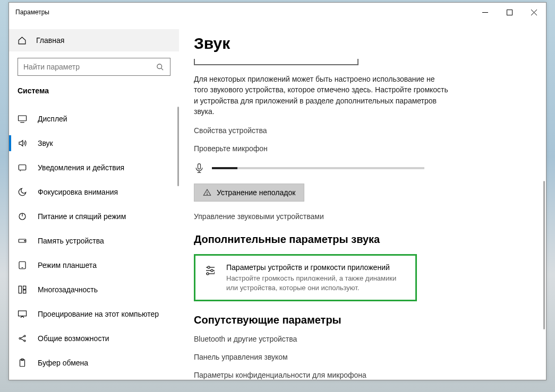 The width and height of the screenshot is (555, 392). Describe the element at coordinates (94, 241) in the screenshot. I see `sidebar-item-storage: Память устройства` at that location.